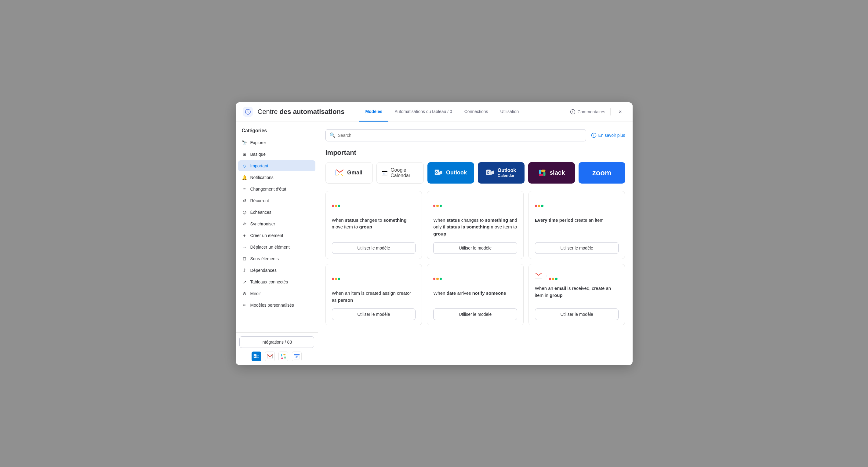 The height and width of the screenshot is (467, 868). I want to click on sidebar-item-créer-un-élément: + Créer un élément, so click(277, 235).